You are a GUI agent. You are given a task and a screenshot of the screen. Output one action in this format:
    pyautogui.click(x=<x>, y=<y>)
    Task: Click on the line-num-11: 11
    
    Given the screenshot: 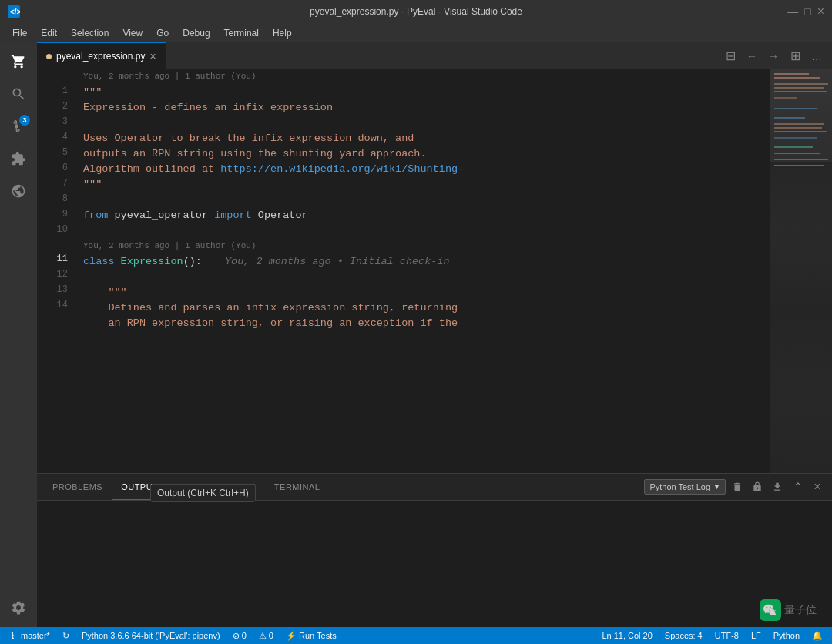 What is the action you would take?
    pyautogui.click(x=52, y=259)
    